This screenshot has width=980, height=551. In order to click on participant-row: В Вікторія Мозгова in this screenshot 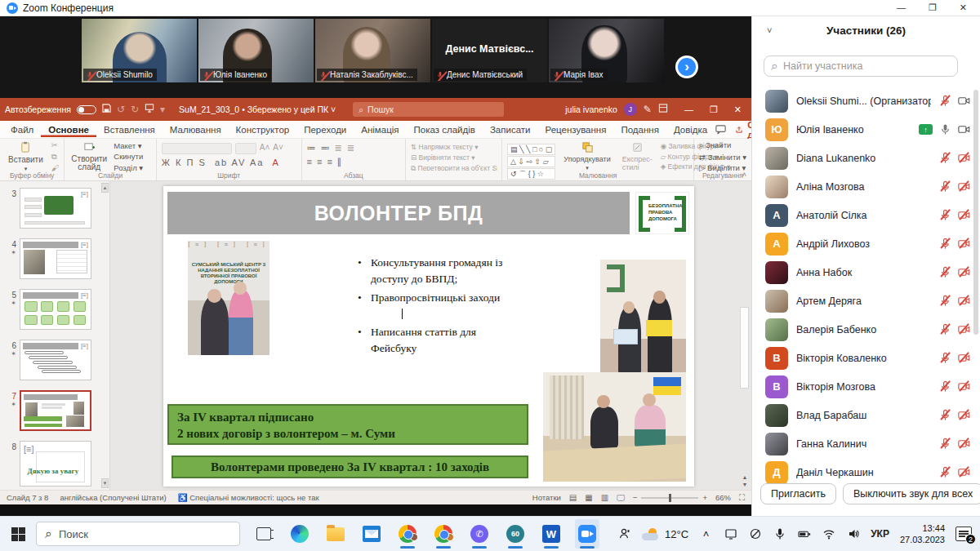, I will do `click(866, 387)`.